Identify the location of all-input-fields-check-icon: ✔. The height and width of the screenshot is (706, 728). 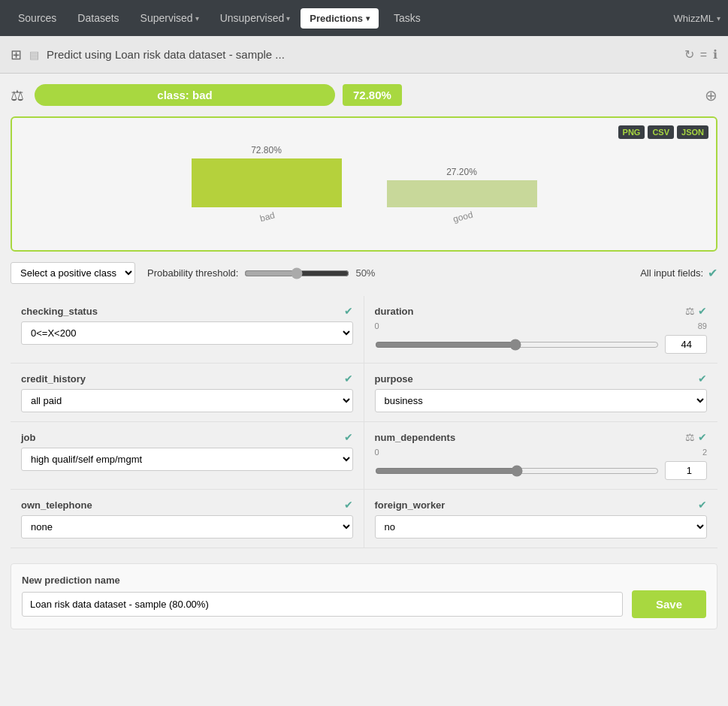
(712, 273).